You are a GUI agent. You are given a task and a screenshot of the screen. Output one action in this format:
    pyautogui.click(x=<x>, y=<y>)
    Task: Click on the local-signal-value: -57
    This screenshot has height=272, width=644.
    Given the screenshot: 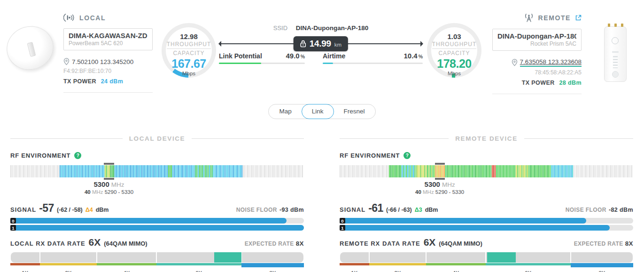 What is the action you would take?
    pyautogui.click(x=47, y=208)
    